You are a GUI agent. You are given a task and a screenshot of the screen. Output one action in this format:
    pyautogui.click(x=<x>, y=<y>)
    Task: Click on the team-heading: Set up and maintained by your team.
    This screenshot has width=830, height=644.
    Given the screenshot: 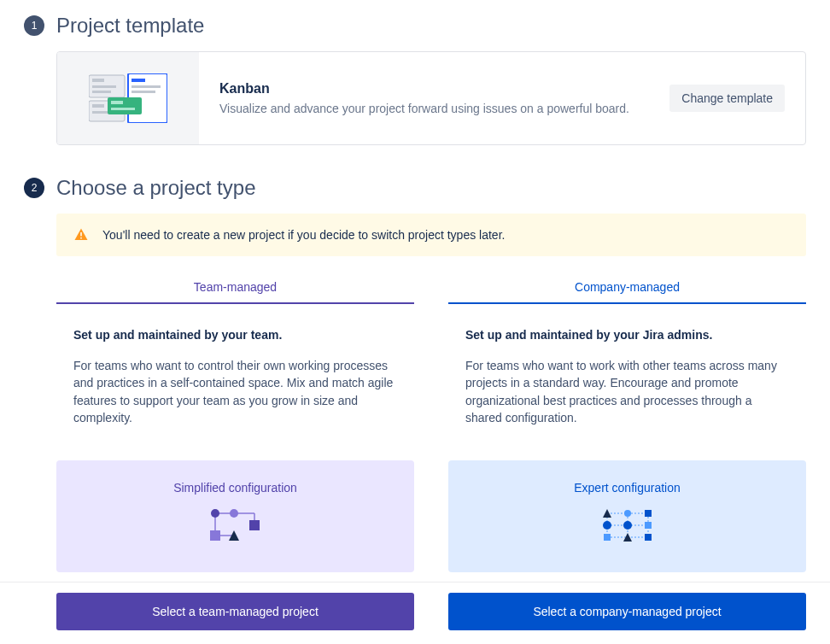 What is the action you would take?
    pyautogui.click(x=236, y=335)
    